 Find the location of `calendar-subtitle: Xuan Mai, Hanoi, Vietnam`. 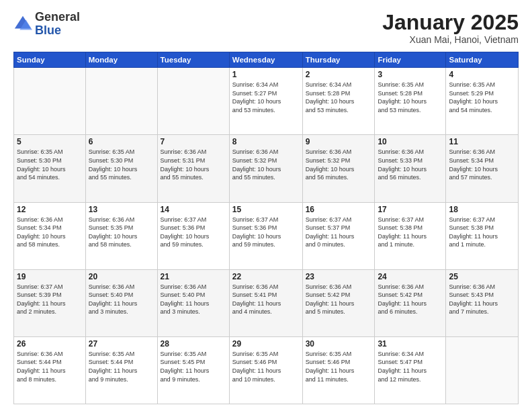

calendar-subtitle: Xuan Mai, Hanoi, Vietnam is located at coordinates (450, 40).